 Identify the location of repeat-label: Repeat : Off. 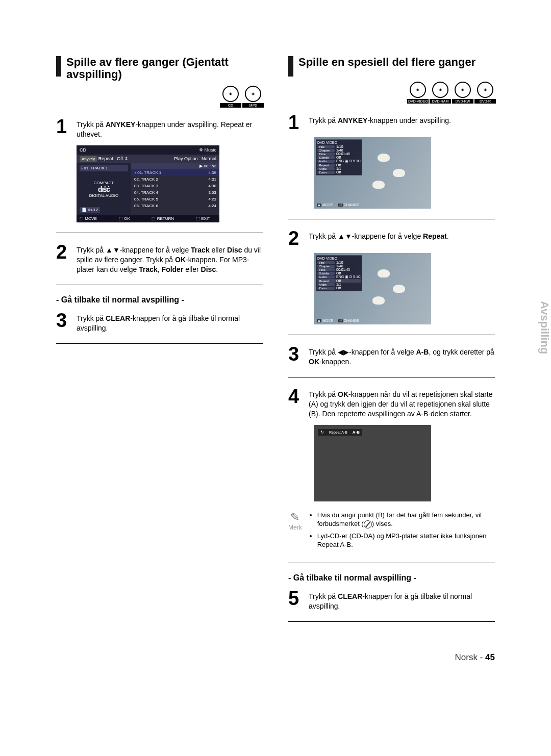
(111, 159).